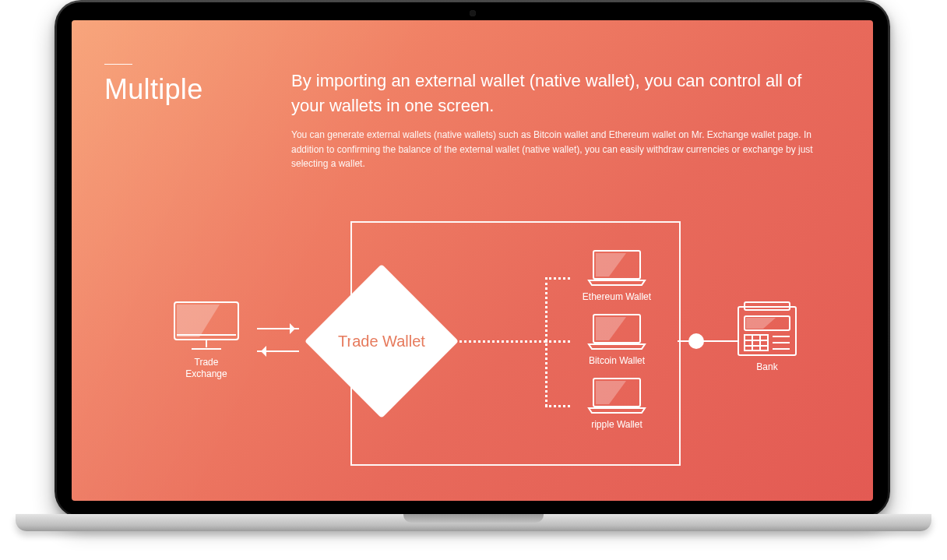  Describe the element at coordinates (382, 341) in the screenshot. I see `trade-wallet-label: Trade Wallet` at that location.